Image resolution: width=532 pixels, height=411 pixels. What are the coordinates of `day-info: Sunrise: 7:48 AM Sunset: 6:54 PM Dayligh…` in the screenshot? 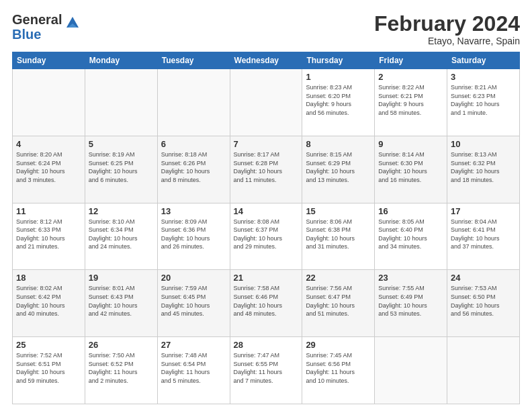 It's located at (193, 368).